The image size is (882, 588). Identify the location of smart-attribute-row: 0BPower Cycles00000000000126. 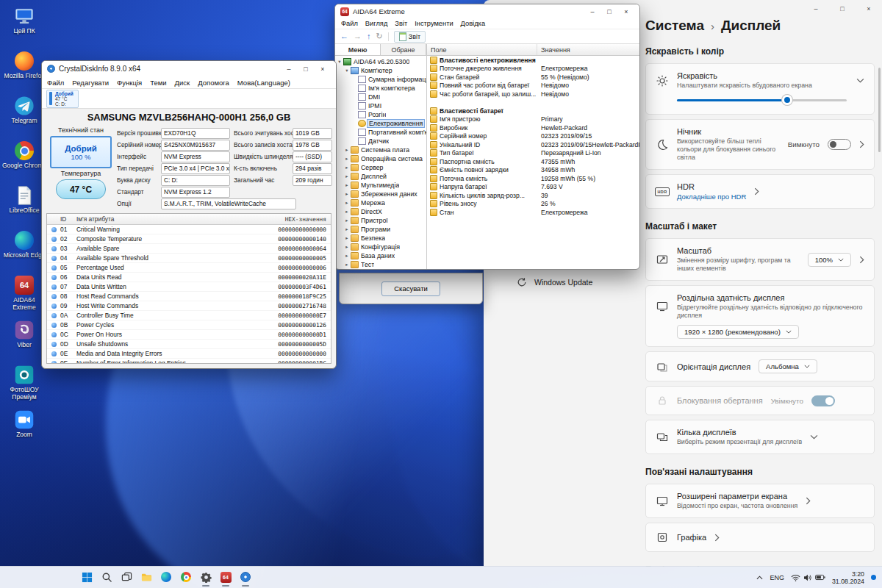
(189, 325).